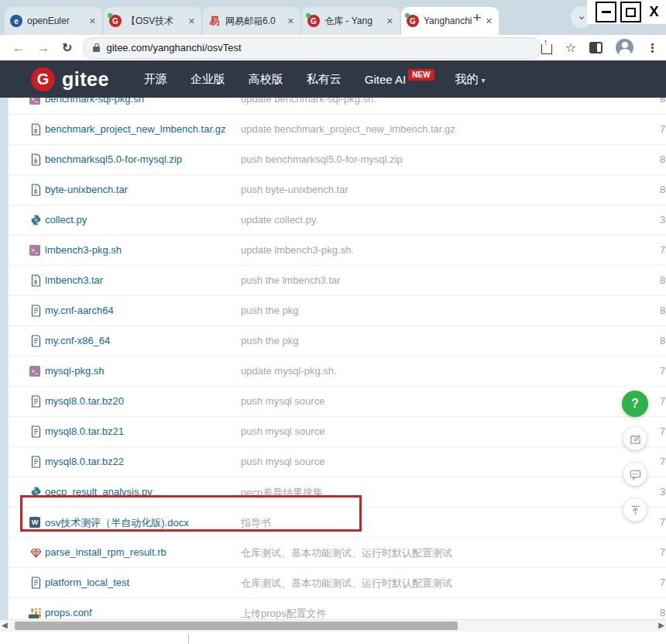  Describe the element at coordinates (635, 474) in the screenshot. I see `comment-button` at that location.